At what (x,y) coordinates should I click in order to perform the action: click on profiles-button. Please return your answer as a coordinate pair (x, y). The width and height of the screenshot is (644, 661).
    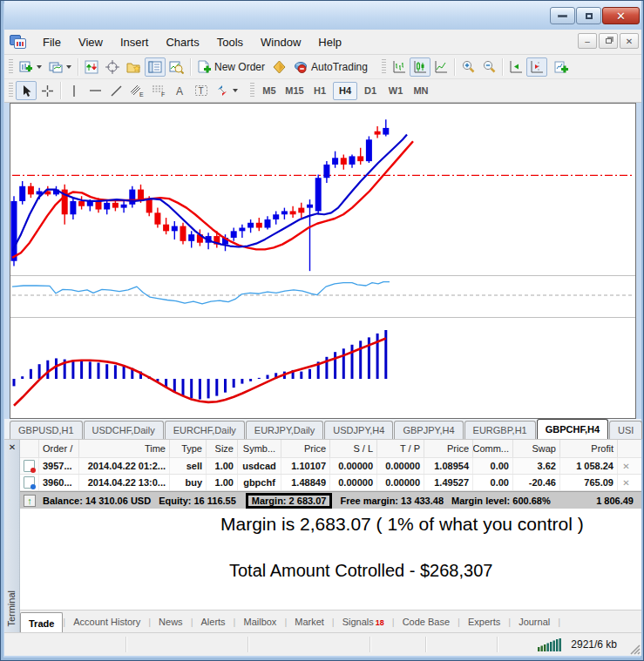
    Looking at the image, I should click on (60, 67).